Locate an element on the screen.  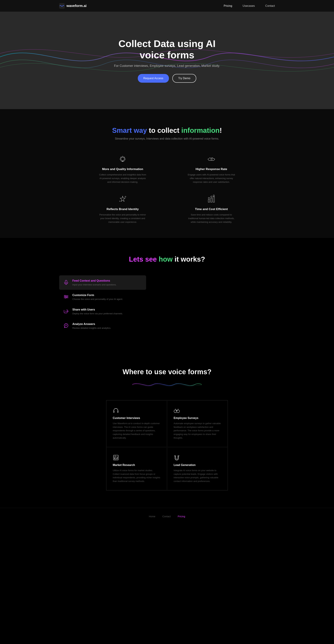
how-step-4-desc: Review detailed insights and analytics. is located at coordinates (92, 328).